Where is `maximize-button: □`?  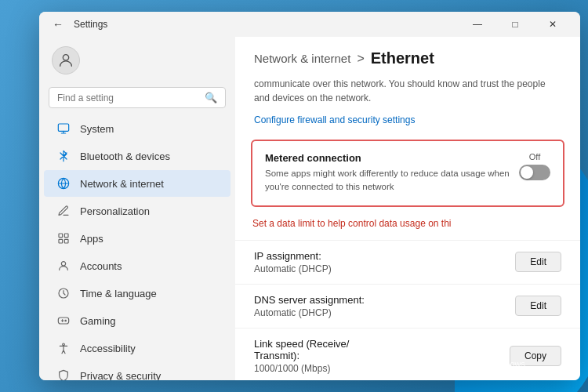 maximize-button: □ is located at coordinates (515, 24).